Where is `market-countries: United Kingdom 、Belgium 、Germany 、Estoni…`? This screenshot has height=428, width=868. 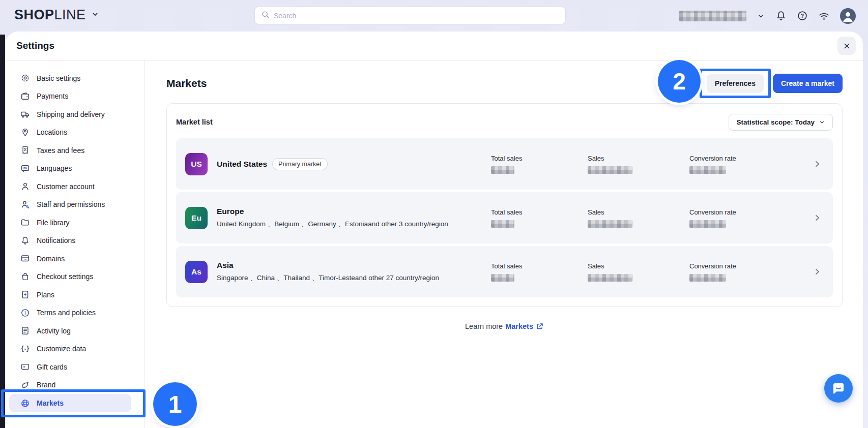
market-countries: United Kingdom 、Belgium 、Germany 、Estoni… is located at coordinates (354, 224).